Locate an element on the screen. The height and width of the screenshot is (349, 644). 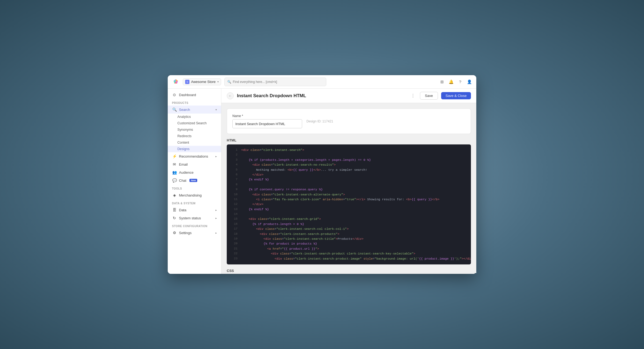
products-section-label: PRODUCTS is located at coordinates (194, 102).